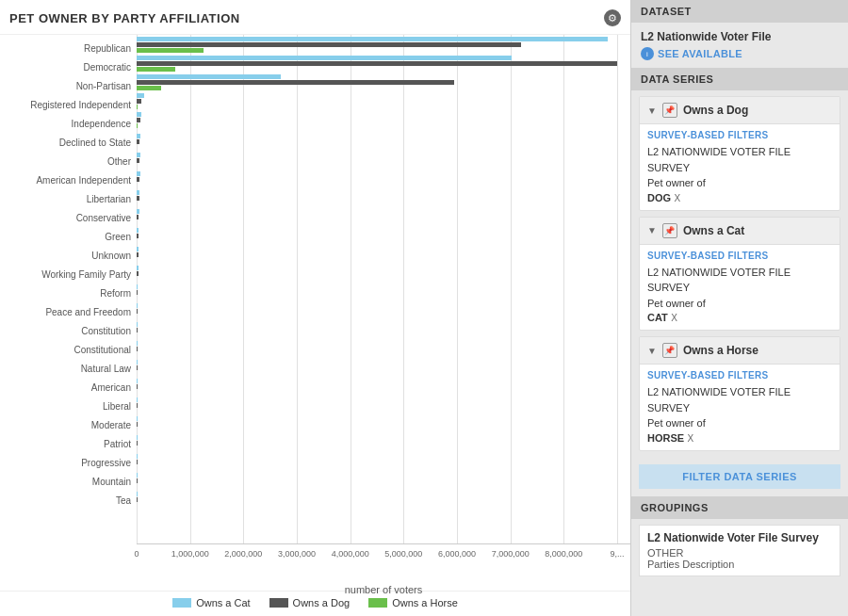 This screenshot has height=616, width=848. What do you see at coordinates (68, 331) in the screenshot?
I see `y-axis-label: Constitution` at bounding box center [68, 331].